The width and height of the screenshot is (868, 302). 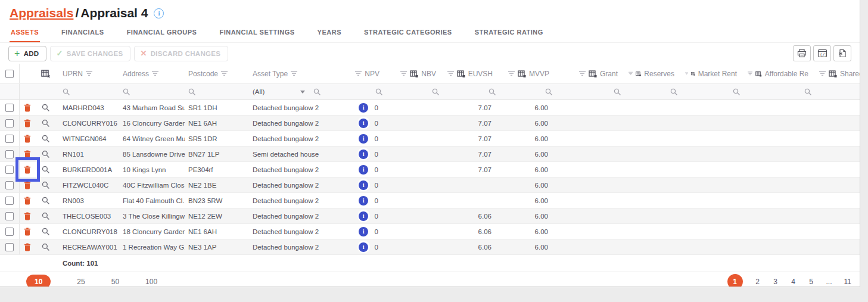 What do you see at coordinates (509, 35) in the screenshot?
I see `tab-strategic-rating: STRATEGIC RATING` at bounding box center [509, 35].